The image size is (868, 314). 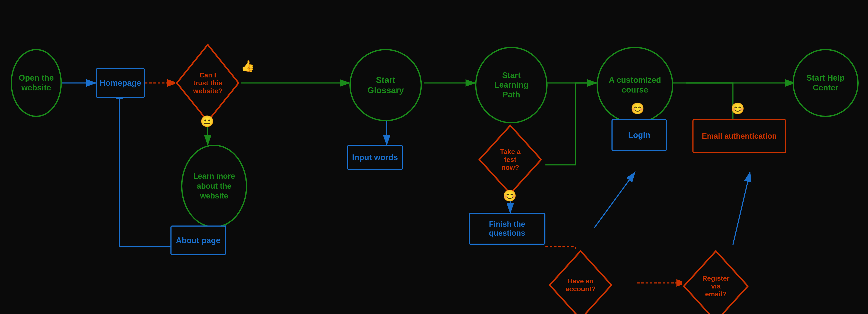 What do you see at coordinates (510, 160) in the screenshot?
I see `take-test-diamond-label: Take atestnow?` at bounding box center [510, 160].